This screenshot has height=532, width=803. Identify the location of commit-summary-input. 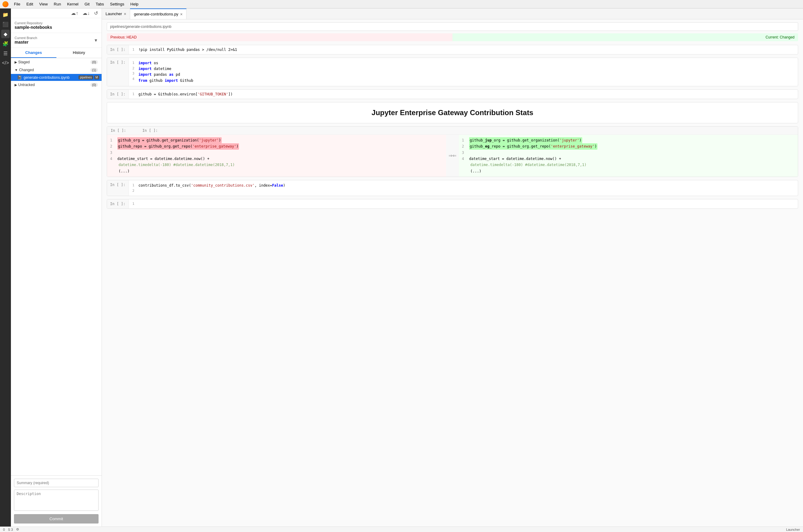
(56, 483).